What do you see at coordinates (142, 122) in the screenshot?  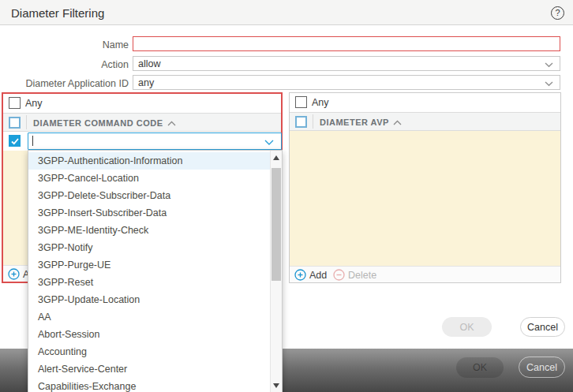 I see `command-code-header-row: DIAMETER COMMAND CODE` at bounding box center [142, 122].